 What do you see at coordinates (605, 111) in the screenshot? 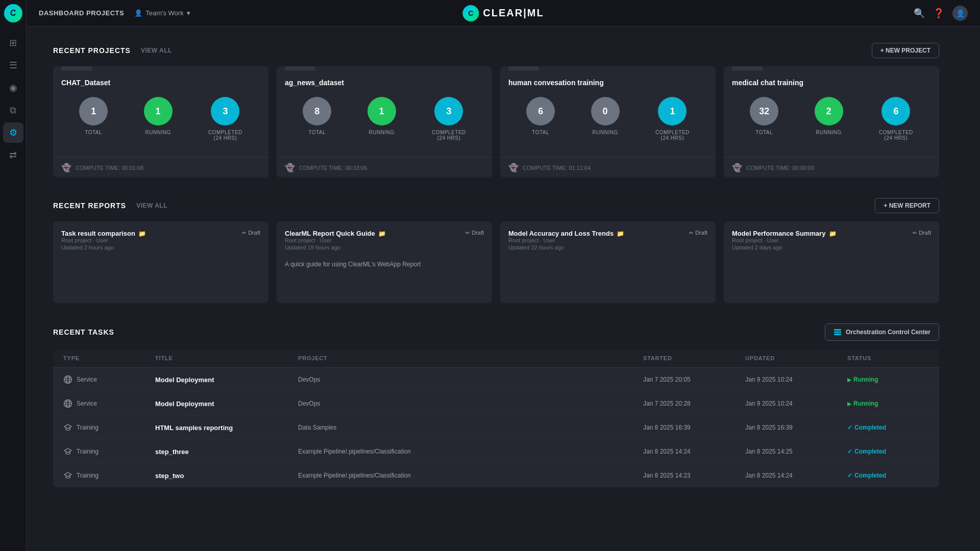
I see `stat-running-2: 0` at bounding box center [605, 111].